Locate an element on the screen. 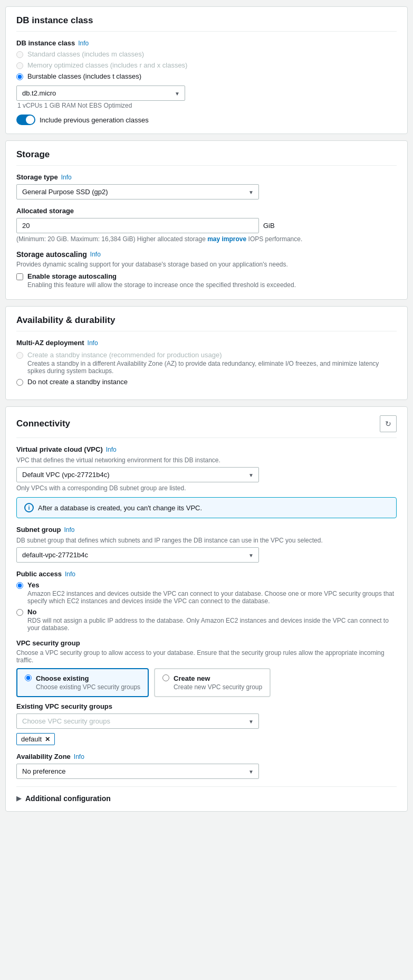 Image resolution: width=413 pixels, height=980 pixels. instance-class-radio-group: Standard classes (includes m classes) Me… is located at coordinates (207, 65).